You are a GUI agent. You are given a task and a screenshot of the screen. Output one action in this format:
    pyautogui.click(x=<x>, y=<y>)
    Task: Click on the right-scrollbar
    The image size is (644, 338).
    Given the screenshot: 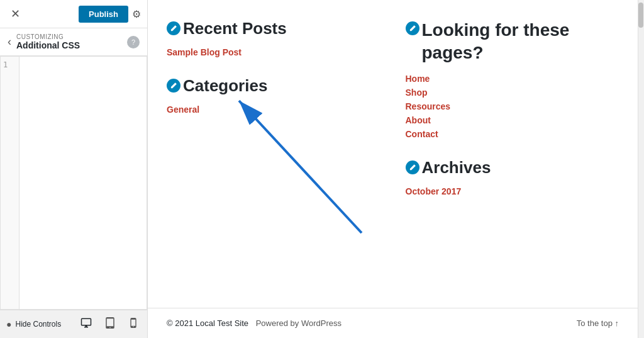 What is the action you would take?
    pyautogui.click(x=641, y=169)
    